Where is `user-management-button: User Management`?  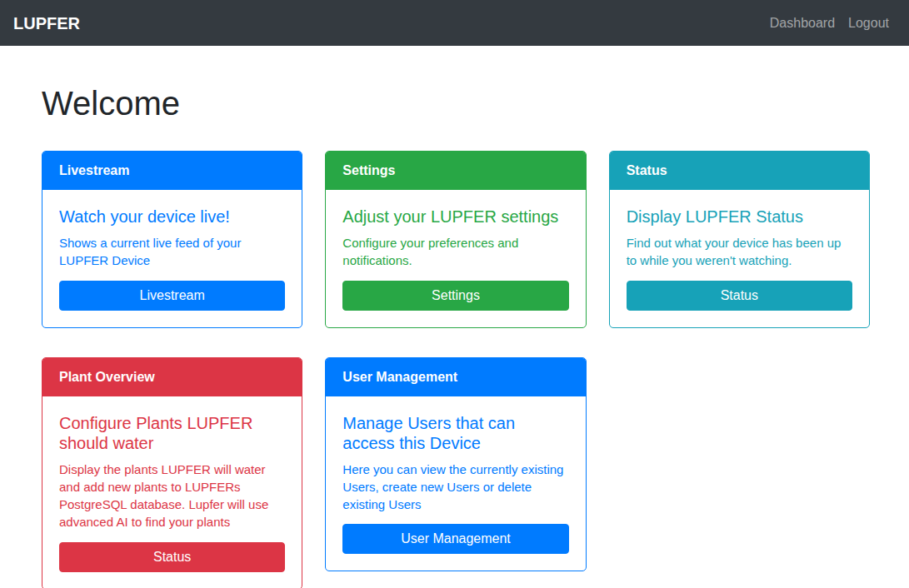 user-management-button: User Management is located at coordinates (455, 539).